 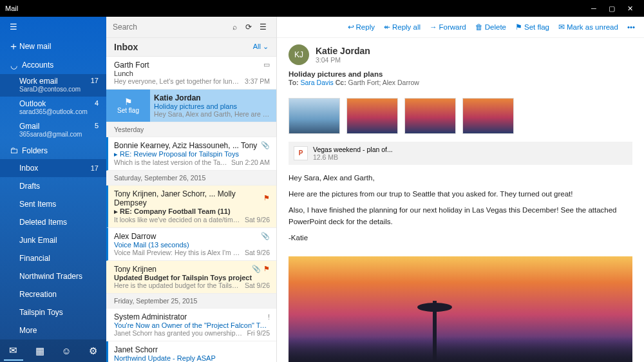 I want to click on folders-header: 🗀Folders, so click(x=53, y=151).